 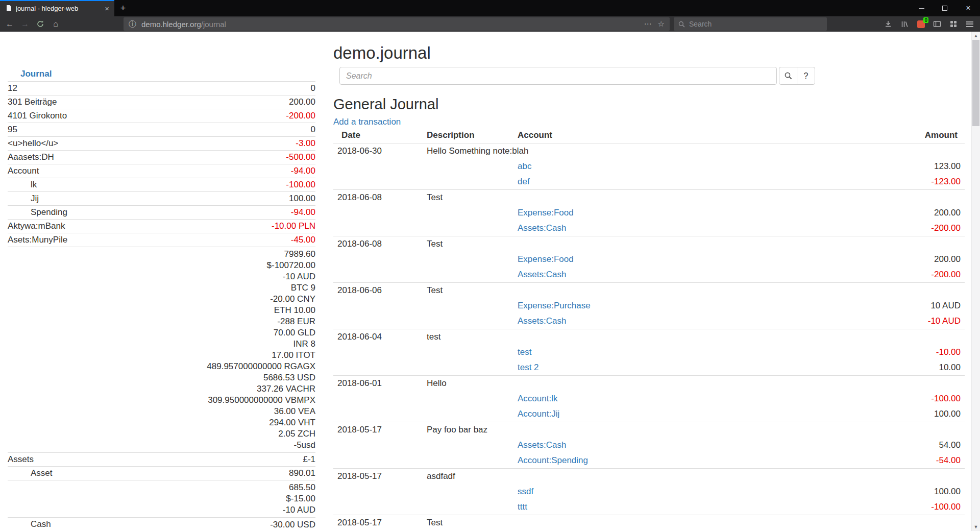 What do you see at coordinates (216, 172) in the screenshot?
I see `sidebar-account-balance: -94.00` at bounding box center [216, 172].